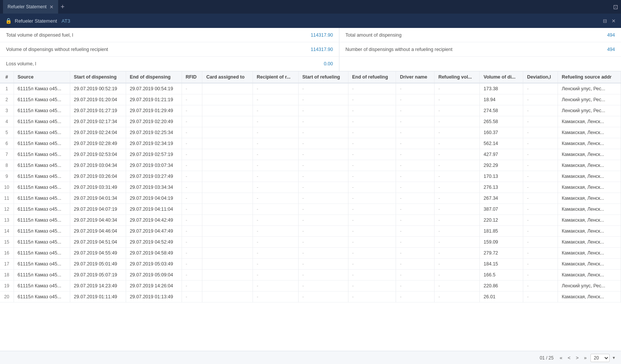  Describe the element at coordinates (590, 89) in the screenshot. I see `table-cell: Ленский улус, Рес...` at that location.